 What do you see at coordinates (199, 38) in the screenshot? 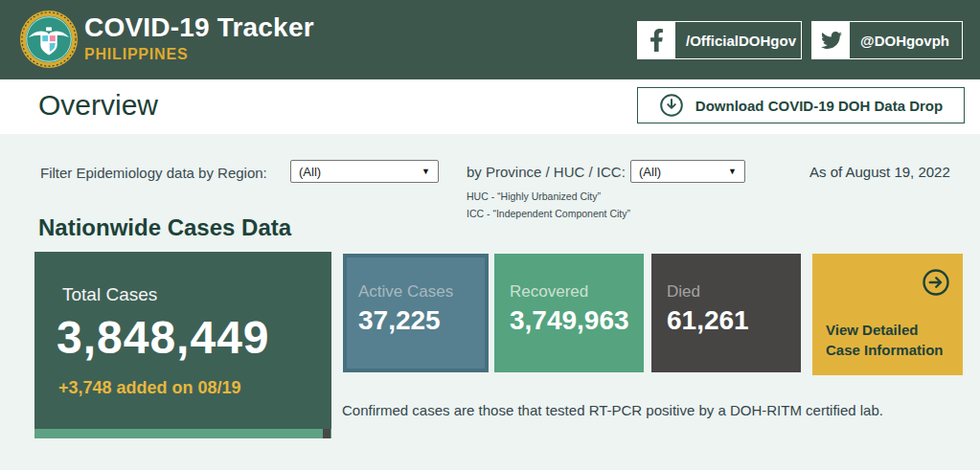
I see `header-title-block: COVID-19 Tracker PHILIPPINES` at bounding box center [199, 38].